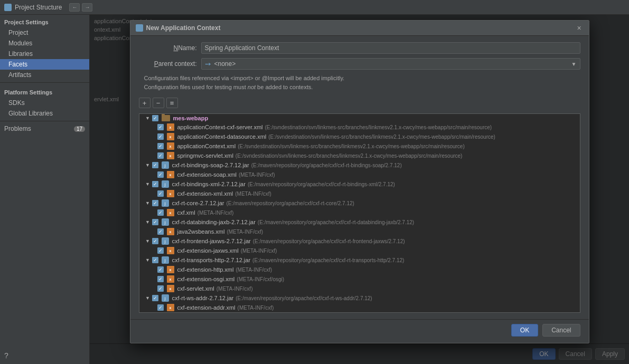 The height and width of the screenshot is (364, 629). I want to click on back-button: ←, so click(74, 7).